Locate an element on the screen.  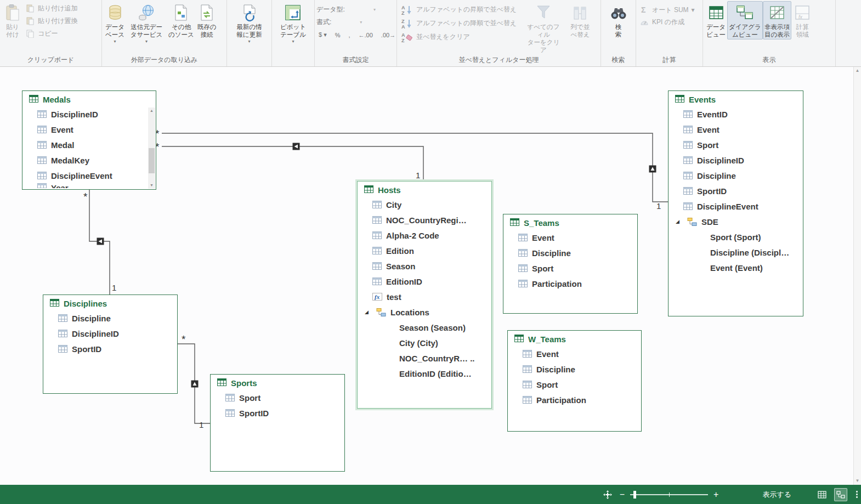
pan-icon is located at coordinates (608, 495).